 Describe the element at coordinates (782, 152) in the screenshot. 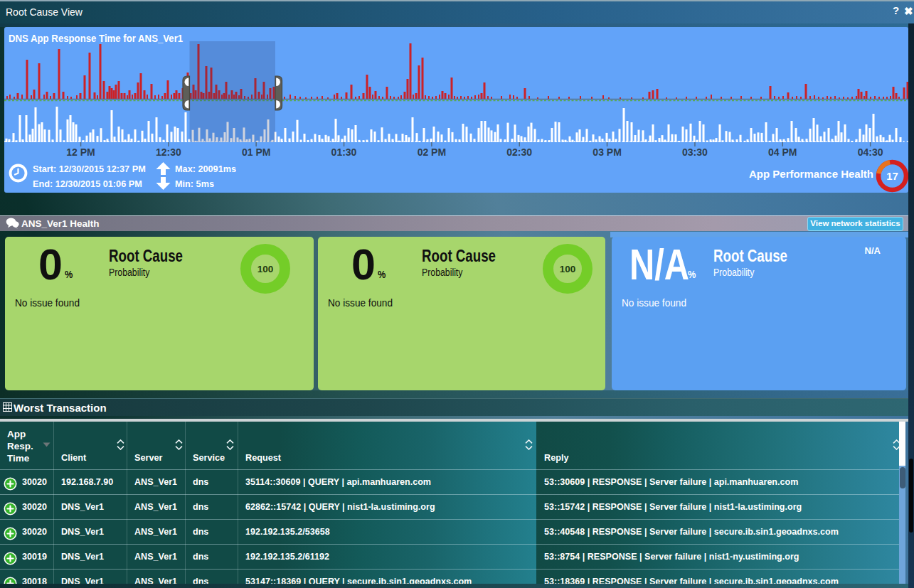

I see `svg-text: 04 PM` at that location.